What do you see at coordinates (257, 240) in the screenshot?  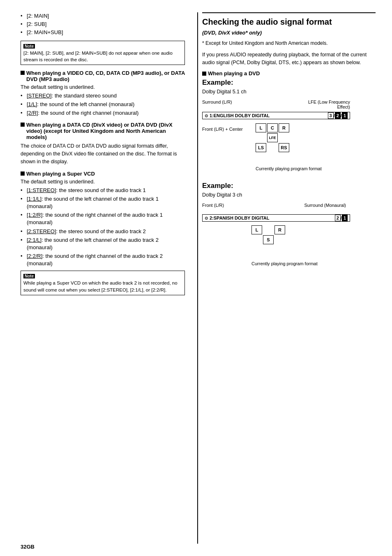 I see `diag2-channel-empty2` at bounding box center [257, 240].